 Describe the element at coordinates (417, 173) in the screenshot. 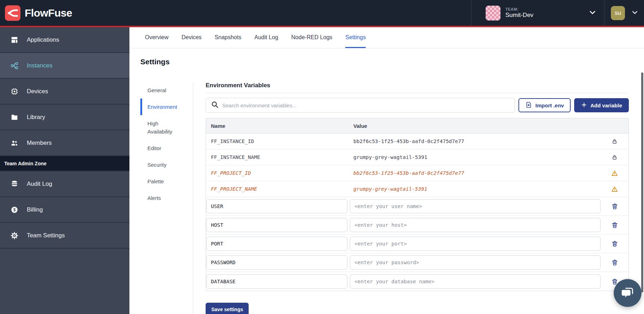

I see `table-row-deprecated: FF_PROJECT_ID bb2f6c53-1f25-453b-aafd-0c…` at that location.